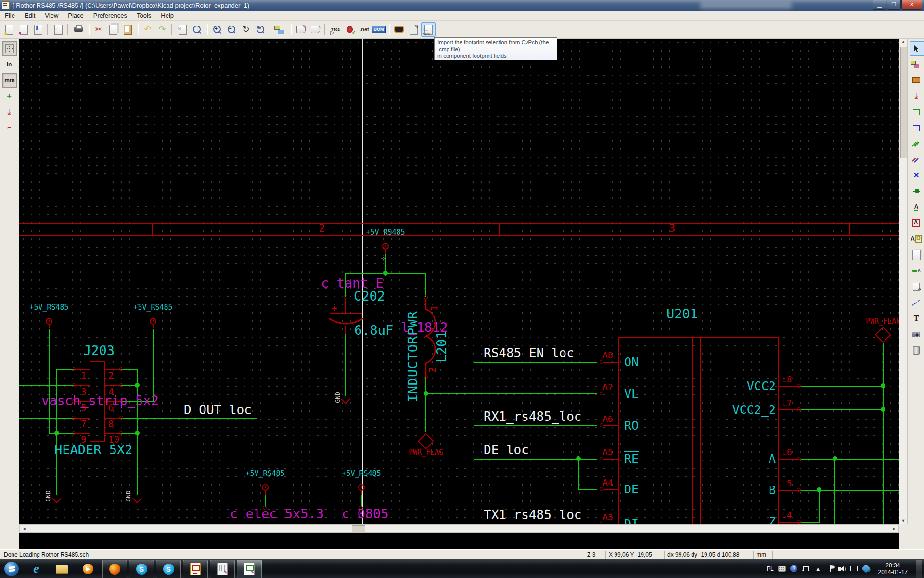  Describe the element at coordinates (364, 29) in the screenshot. I see `netlist-button: .net` at that location.